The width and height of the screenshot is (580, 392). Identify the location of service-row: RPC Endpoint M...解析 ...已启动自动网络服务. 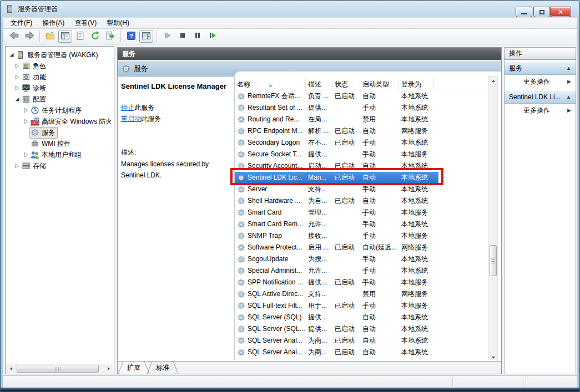
(336, 131).